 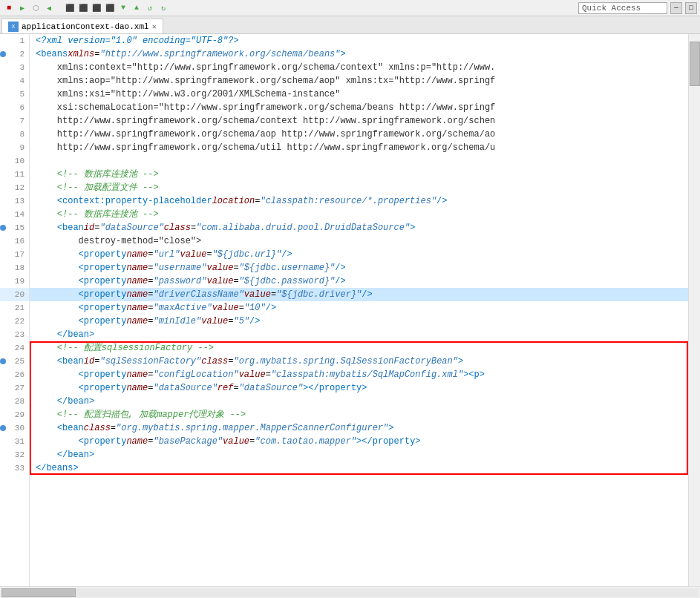 What do you see at coordinates (359, 268) in the screenshot?
I see `code-line-18: <property name="username" value="${jdbc.…` at bounding box center [359, 268].